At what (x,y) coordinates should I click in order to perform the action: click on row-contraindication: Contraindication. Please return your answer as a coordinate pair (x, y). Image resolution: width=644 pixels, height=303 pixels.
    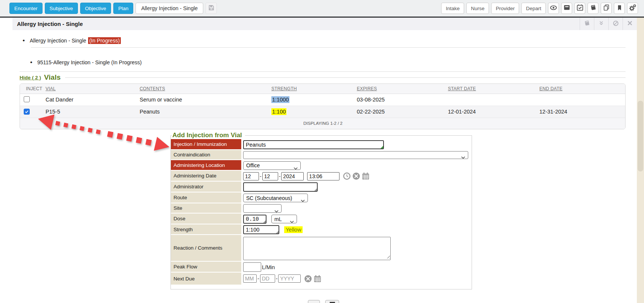
    Looking at the image, I should click on (321, 155).